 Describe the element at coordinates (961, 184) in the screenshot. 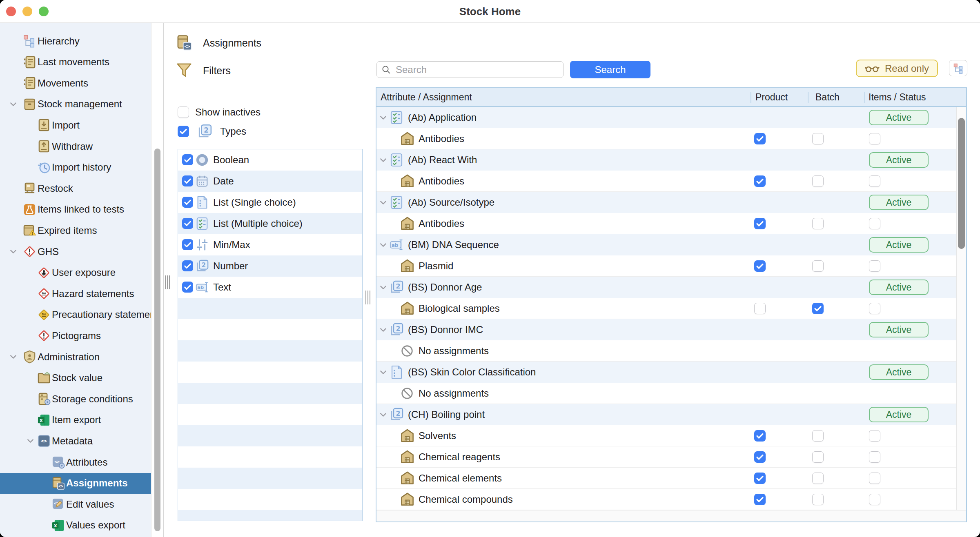

I see `table-scrollbar-thumb` at that location.